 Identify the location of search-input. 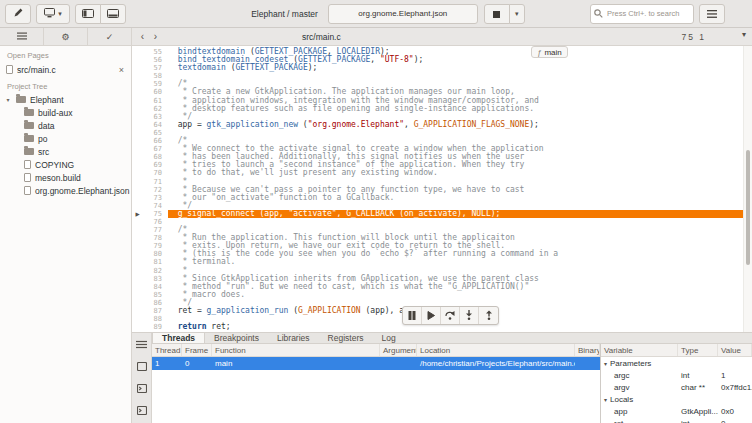
(642, 14).